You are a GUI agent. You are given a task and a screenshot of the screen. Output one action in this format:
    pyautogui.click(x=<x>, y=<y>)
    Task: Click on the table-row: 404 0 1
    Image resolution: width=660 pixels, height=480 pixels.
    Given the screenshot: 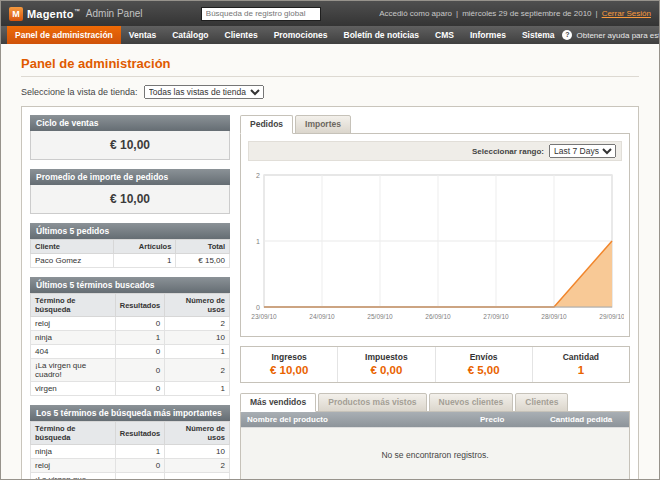 What is the action you would take?
    pyautogui.click(x=130, y=352)
    